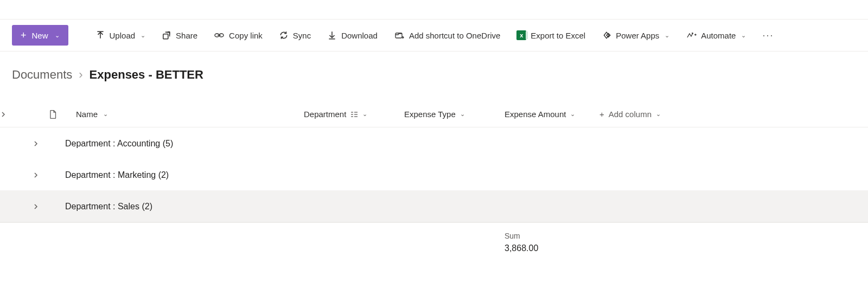 This screenshot has width=868, height=295. Describe the element at coordinates (354, 114) in the screenshot. I see `department-column-header: Department ⌄` at that location.